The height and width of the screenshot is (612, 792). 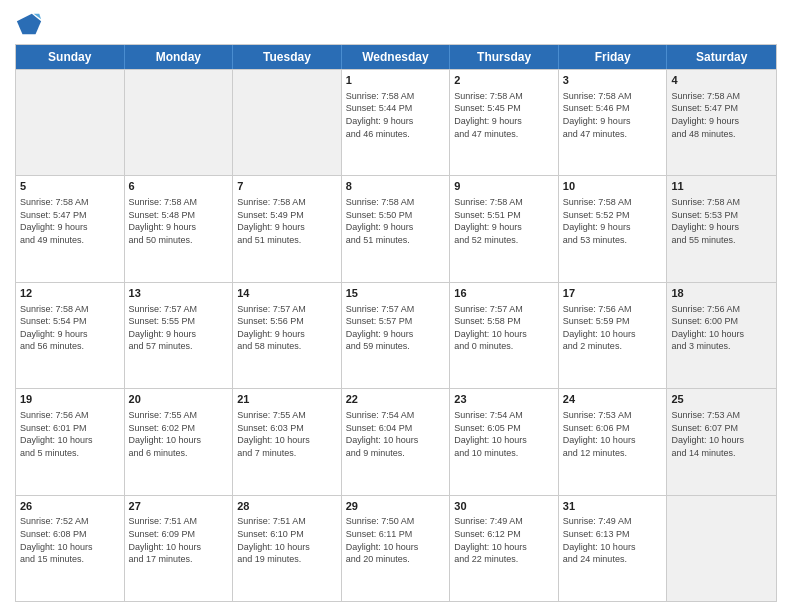 What do you see at coordinates (504, 122) in the screenshot?
I see `calendar-cell: 2Sunrise: 7:58 AM Sunset: 5:45 PM Daylig…` at bounding box center [504, 122].